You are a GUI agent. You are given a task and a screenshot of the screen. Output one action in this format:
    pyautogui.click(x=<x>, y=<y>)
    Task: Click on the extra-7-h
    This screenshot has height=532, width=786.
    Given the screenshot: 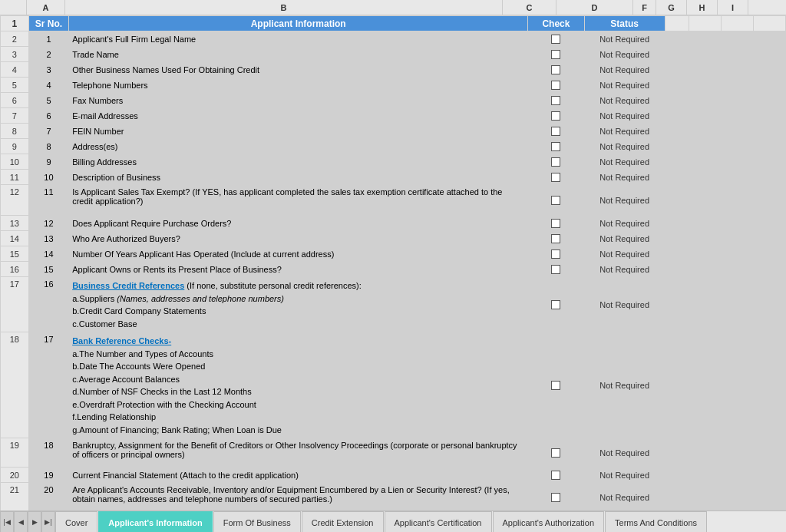 What is the action you would take?
    pyautogui.click(x=738, y=131)
    